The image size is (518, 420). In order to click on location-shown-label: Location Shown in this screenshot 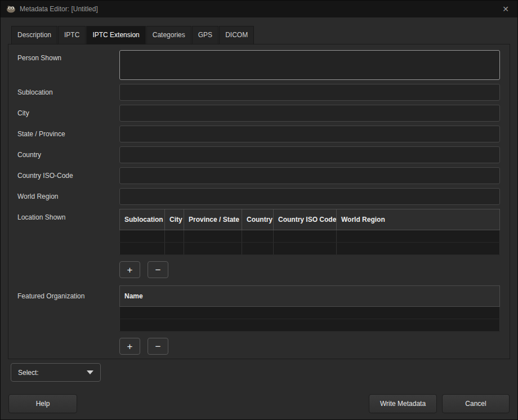, I will do `click(69, 215)`.